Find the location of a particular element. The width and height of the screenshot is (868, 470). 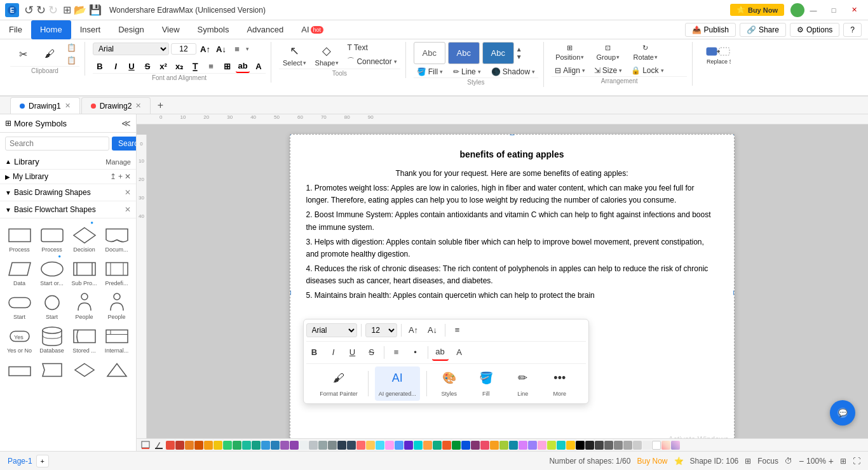

ft-list-btn: ≡ is located at coordinates (397, 352).